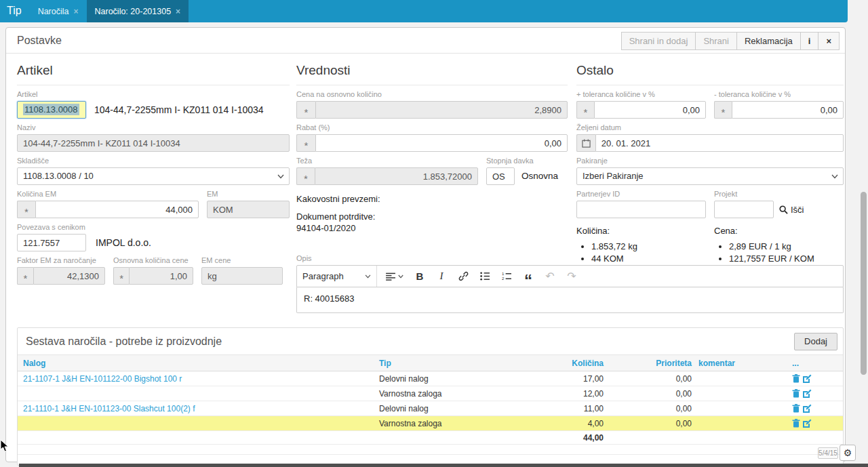 This screenshot has height=467, width=868. Describe the element at coordinates (570, 277) in the screenshot. I see `editor-toolbar: Paragraph B I 1` at that location.